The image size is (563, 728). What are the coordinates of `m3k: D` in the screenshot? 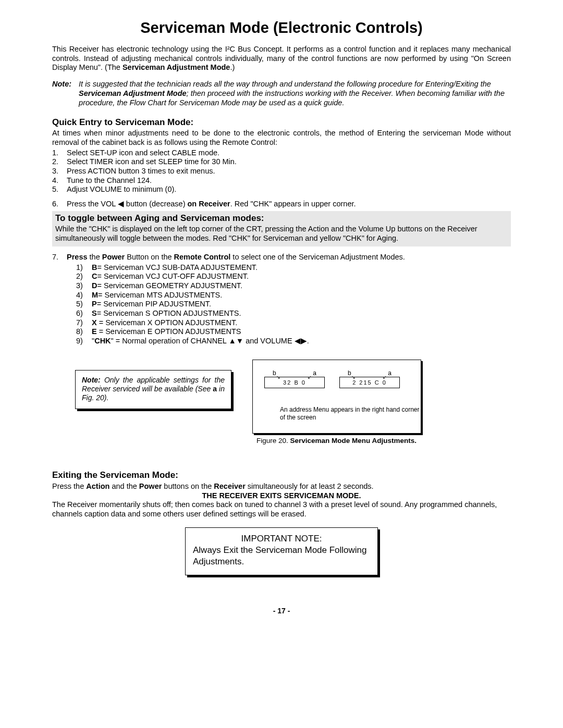 It's located at (94, 286).